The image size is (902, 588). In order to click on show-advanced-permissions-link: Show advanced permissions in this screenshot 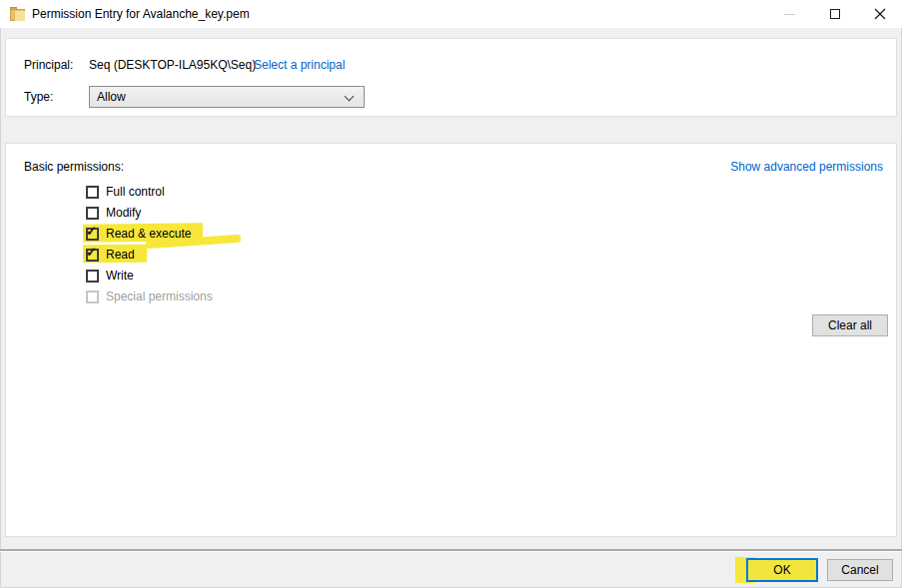, I will do `click(807, 167)`.